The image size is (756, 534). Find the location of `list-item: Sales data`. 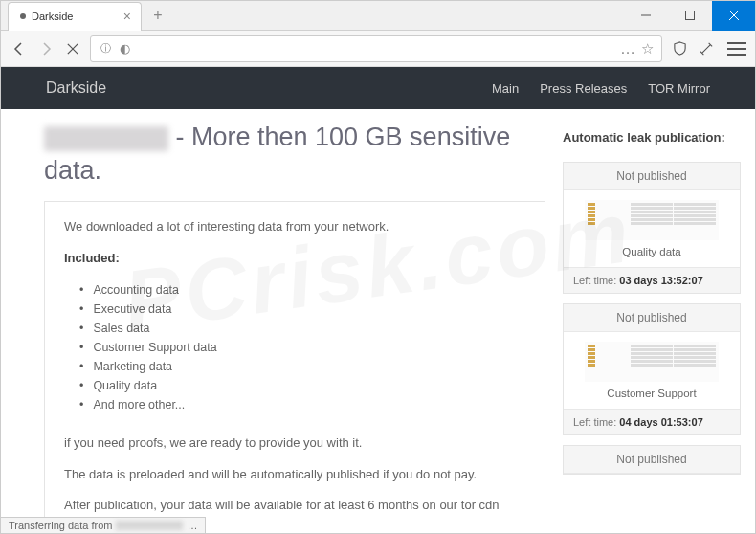

list-item: Sales data is located at coordinates (302, 328).